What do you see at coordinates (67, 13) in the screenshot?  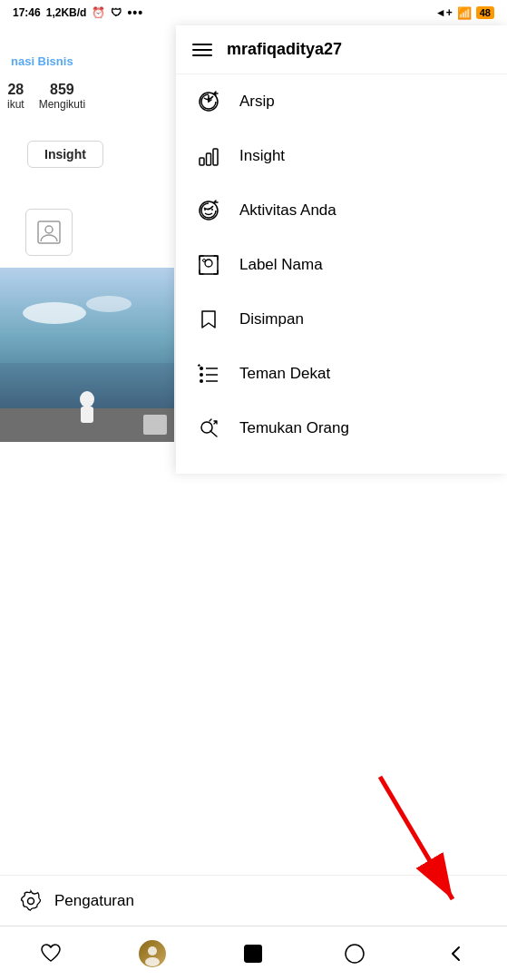 I see `network-speed: 1,2KB/d` at bounding box center [67, 13].